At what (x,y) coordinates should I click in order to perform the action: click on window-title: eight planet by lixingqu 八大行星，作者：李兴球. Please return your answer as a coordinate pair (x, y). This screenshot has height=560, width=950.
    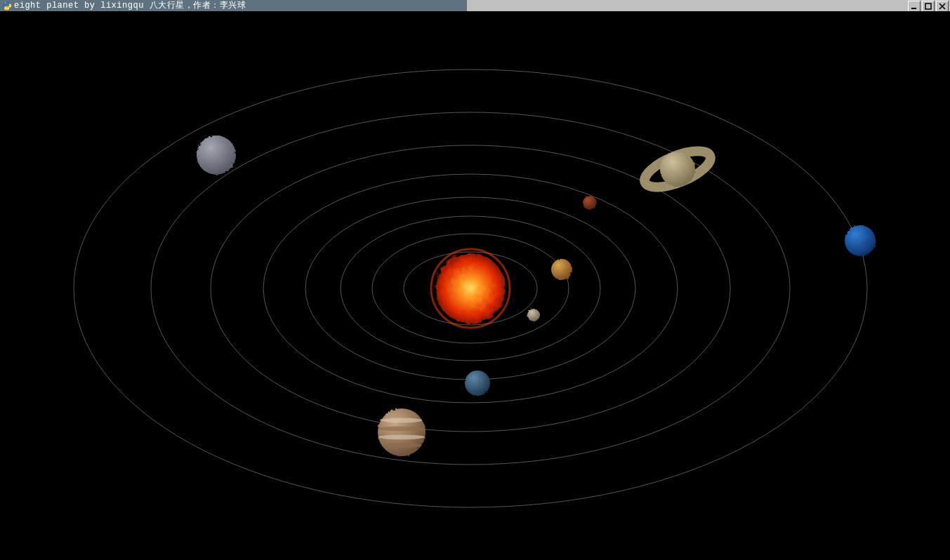
    Looking at the image, I should click on (130, 6).